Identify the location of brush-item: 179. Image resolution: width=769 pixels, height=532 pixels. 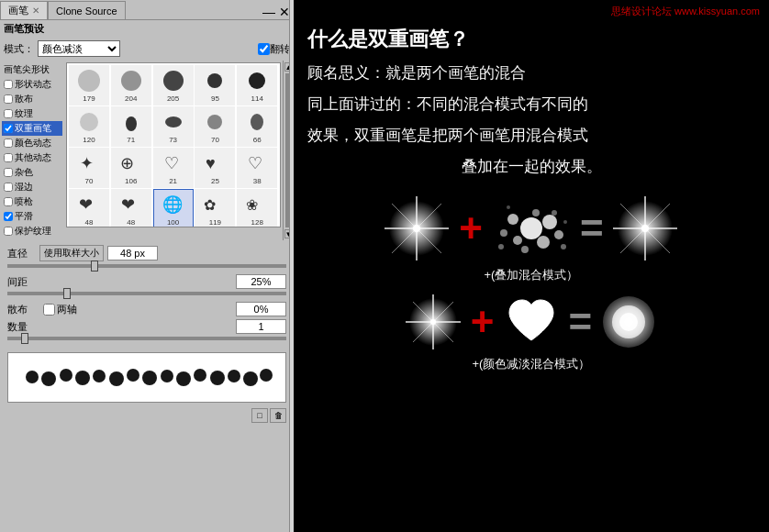
(89, 85).